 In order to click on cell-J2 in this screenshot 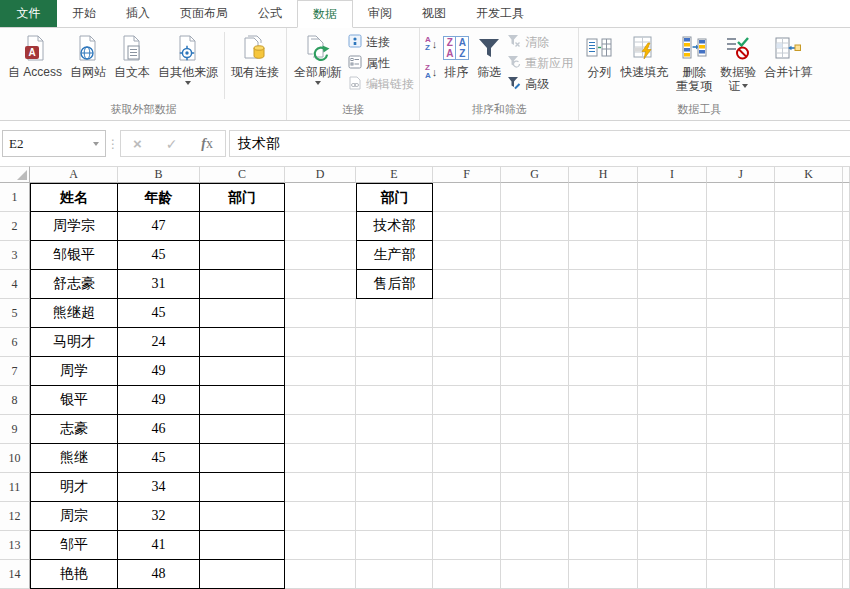, I will do `click(741, 226)`.